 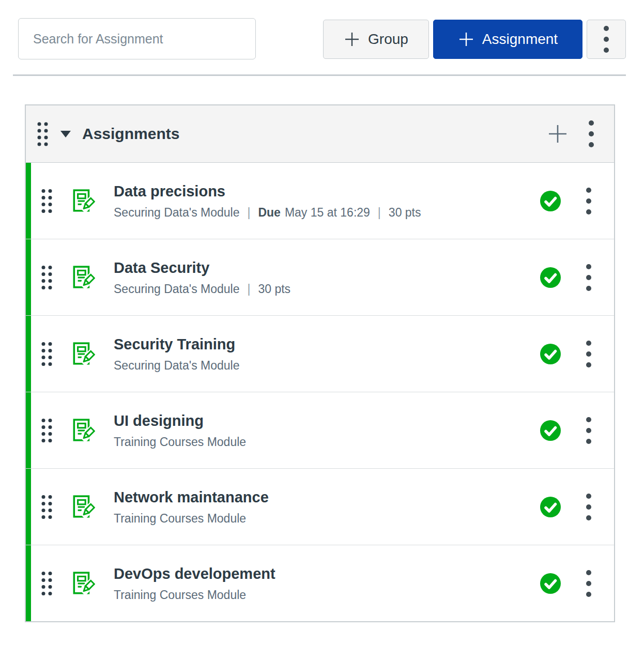 I want to click on group-add-button, so click(x=558, y=134).